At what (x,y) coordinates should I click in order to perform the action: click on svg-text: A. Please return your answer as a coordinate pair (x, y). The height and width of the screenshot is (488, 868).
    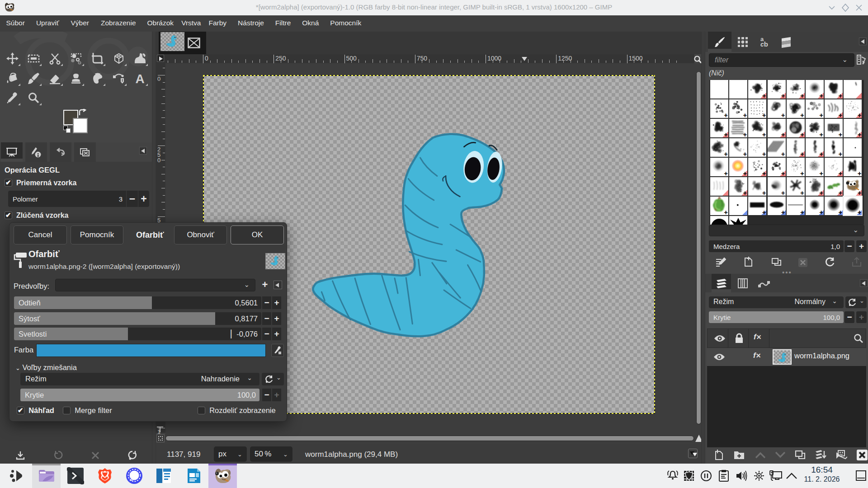
    Looking at the image, I should click on (140, 79).